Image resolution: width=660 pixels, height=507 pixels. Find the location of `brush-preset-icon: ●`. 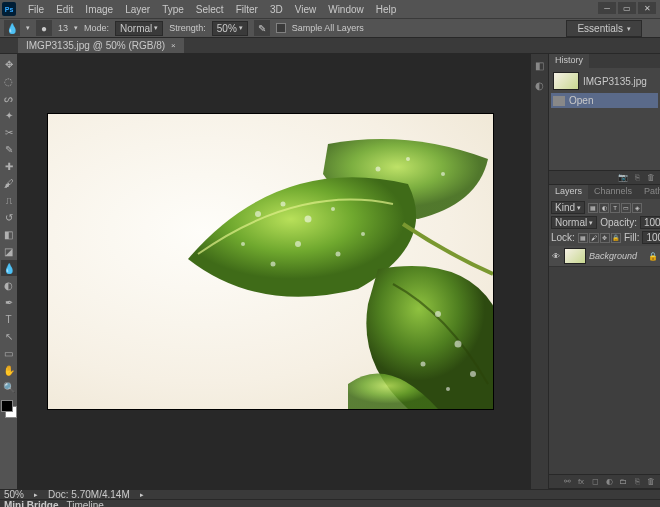

brush-preset-icon: ● is located at coordinates (44, 28).